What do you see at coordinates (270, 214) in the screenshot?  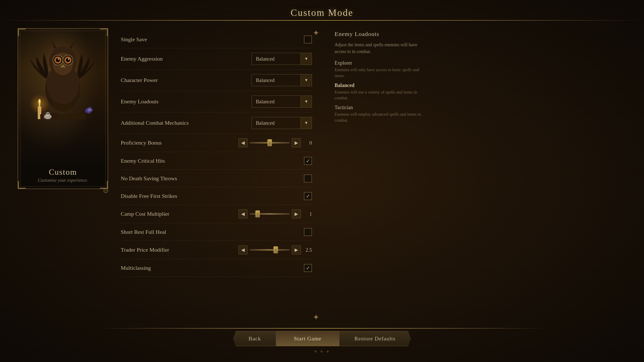 I see `slider-track-camp-cost` at bounding box center [270, 214].